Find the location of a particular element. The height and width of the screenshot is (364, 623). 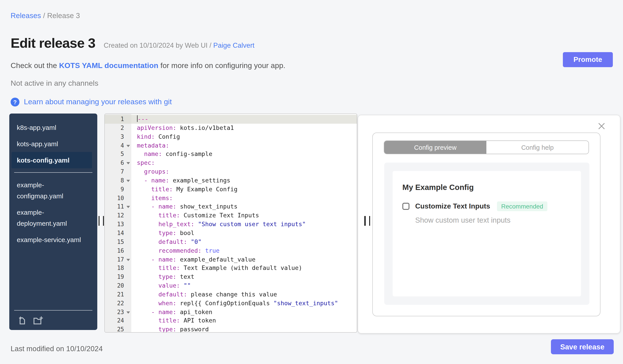

git-releases-link: Learn about managing your releases with … is located at coordinates (98, 102).